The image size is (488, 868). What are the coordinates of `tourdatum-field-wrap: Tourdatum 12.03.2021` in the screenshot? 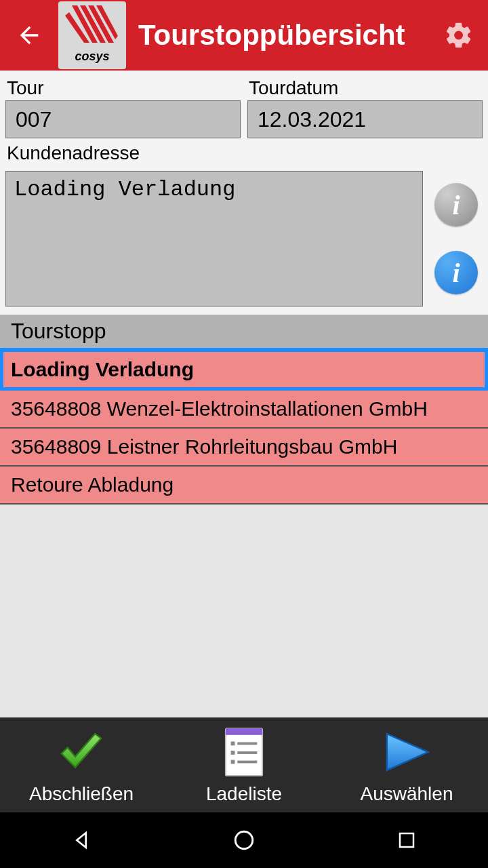 It's located at (365, 108).